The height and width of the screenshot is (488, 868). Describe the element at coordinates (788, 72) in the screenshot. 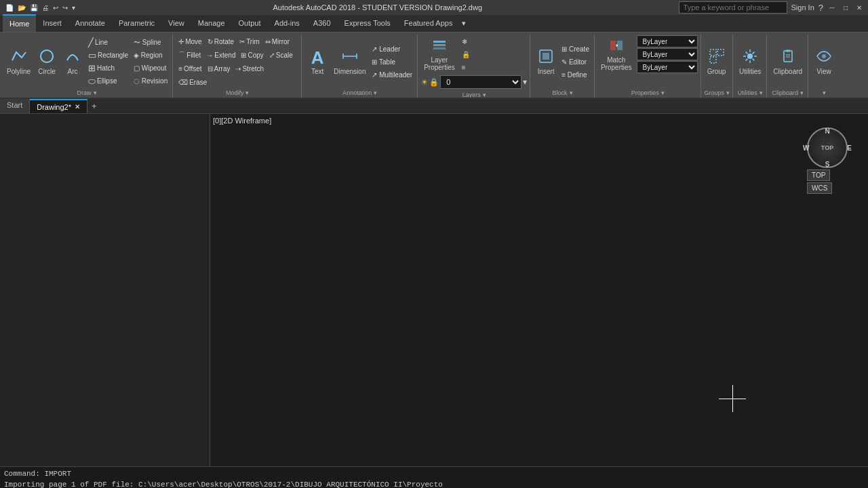

I see `clipboard-label: Clipboard` at that location.